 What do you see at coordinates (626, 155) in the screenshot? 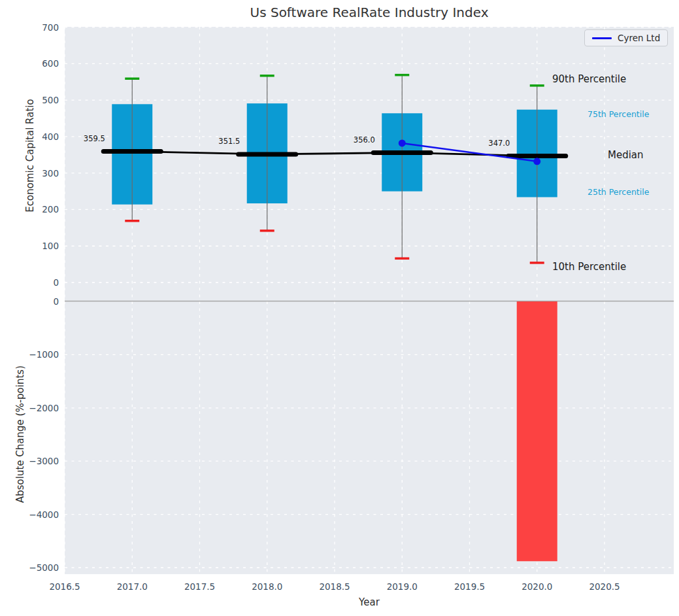
I see `annotation-median: Median` at bounding box center [626, 155].